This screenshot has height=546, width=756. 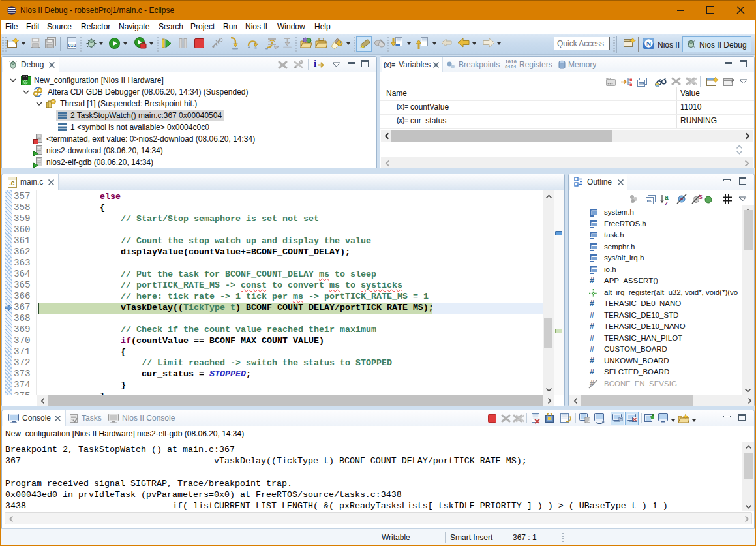 I want to click on svg-text: .c, so click(x=12, y=183).